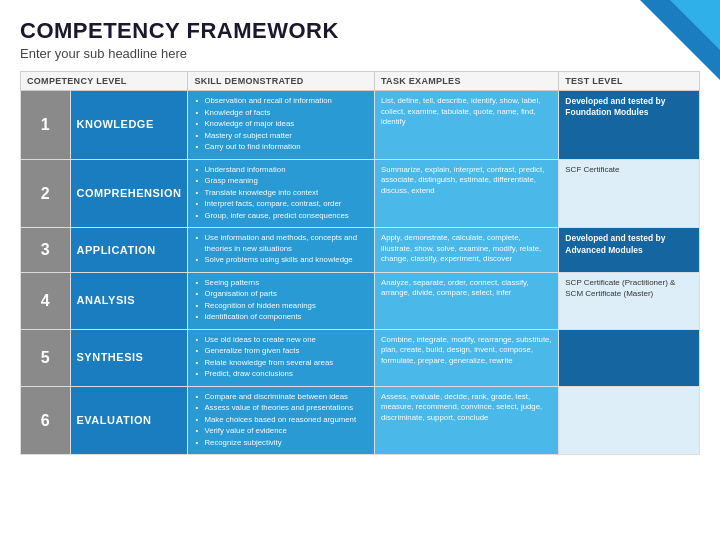 This screenshot has height=540, width=720. Describe the element at coordinates (46, 126) in the screenshot. I see `level-number: 1` at that location.